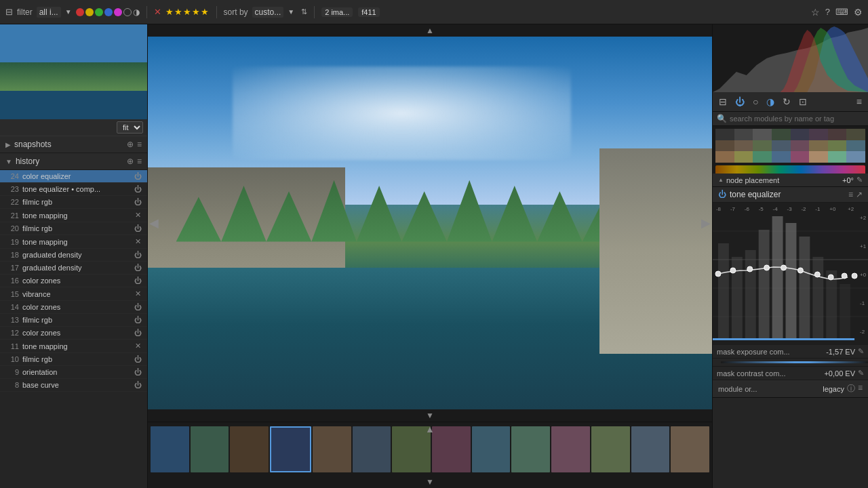 The image size is (868, 488). I want to click on star-rating: ★★★★★, so click(187, 12).